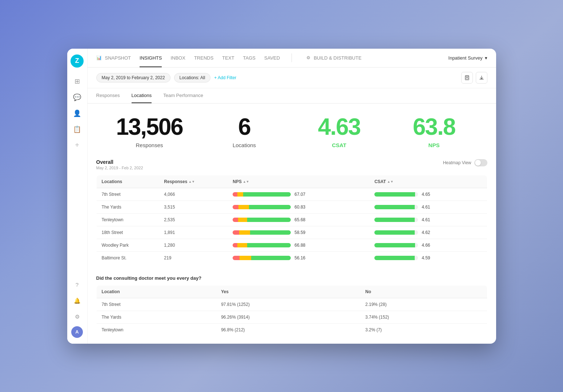 This screenshot has height=392, width=563. Describe the element at coordinates (225, 78) in the screenshot. I see `add-filter-btn: + Add Filter` at that location.